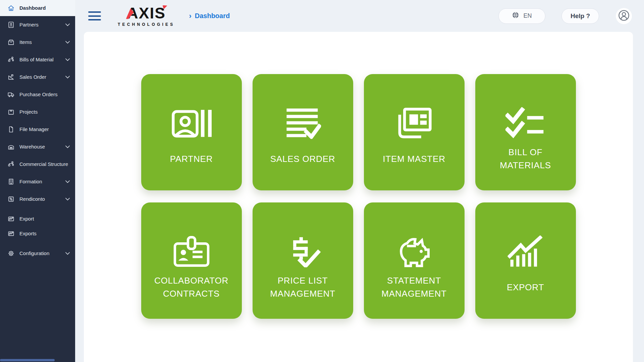  I want to click on item-master-icon, so click(414, 123).